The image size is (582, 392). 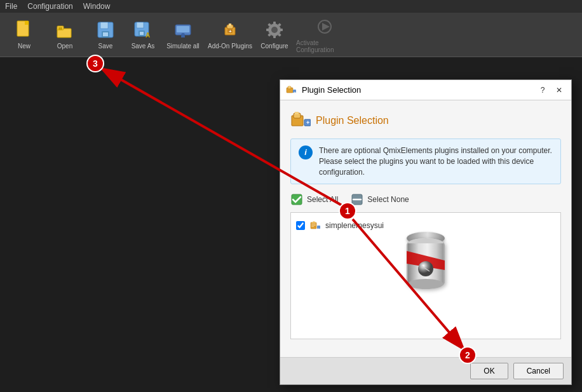 I want to click on addon-icon: +, so click(x=230, y=30).